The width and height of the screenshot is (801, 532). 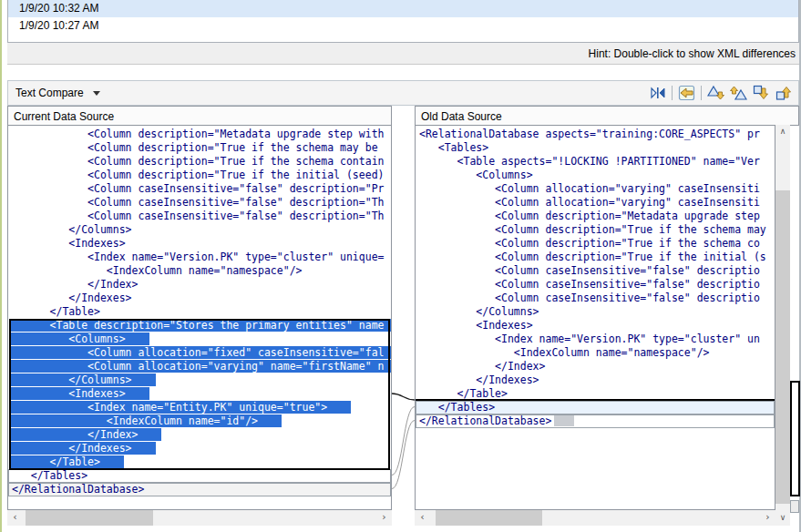 I want to click on code-line: <RelationalDatabase aspects="training:CO…, so click(x=595, y=135).